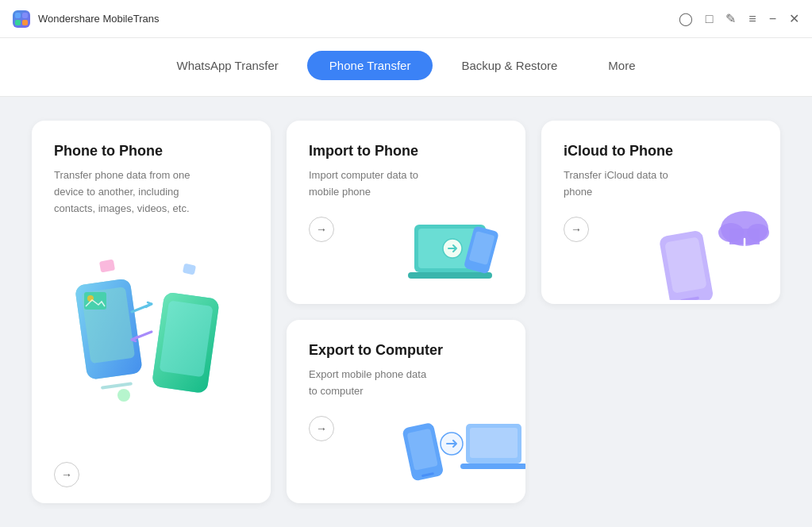 Image resolution: width=812 pixels, height=527 pixels. What do you see at coordinates (752, 19) in the screenshot?
I see `menu-icon: ≡` at bounding box center [752, 19].